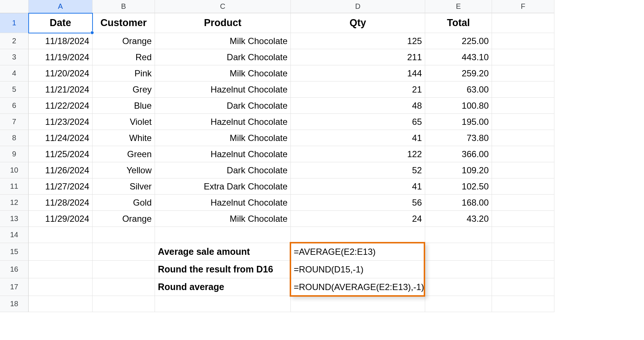 This screenshot has width=644, height=340. Describe the element at coordinates (358, 73) in the screenshot. I see `cell-D4: 144` at that location.